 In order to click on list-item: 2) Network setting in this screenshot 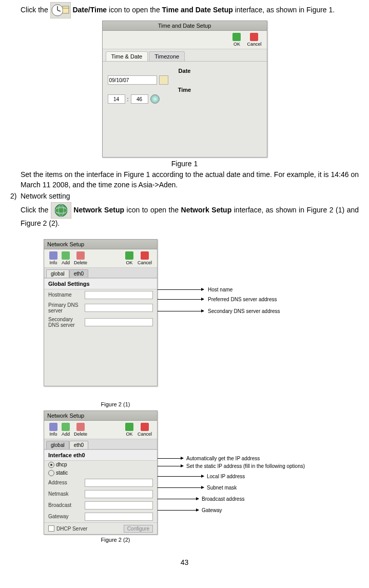, I will do `click(185, 196)`.